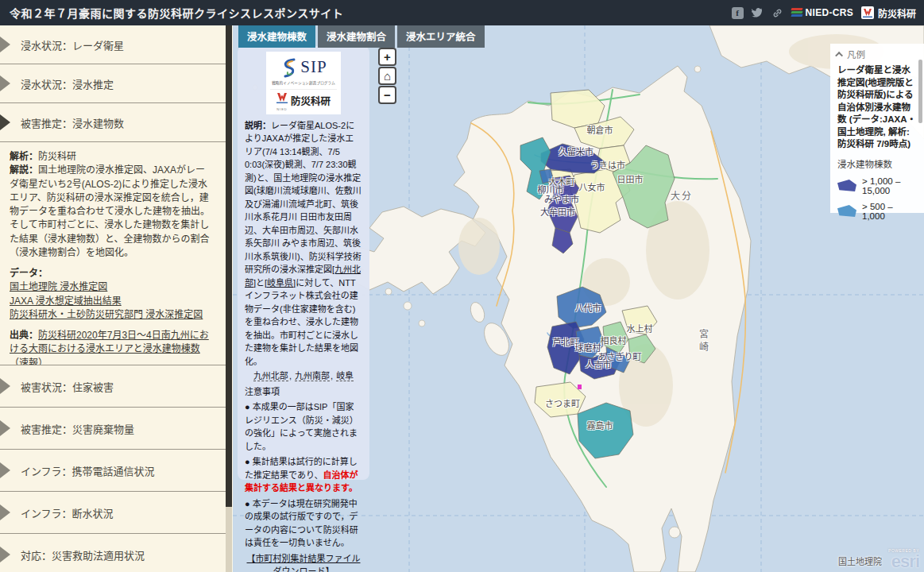 The image size is (924, 572). Describe the element at coordinates (888, 13) in the screenshot. I see `bosai-kaken-logo: 防災科研` at that location.